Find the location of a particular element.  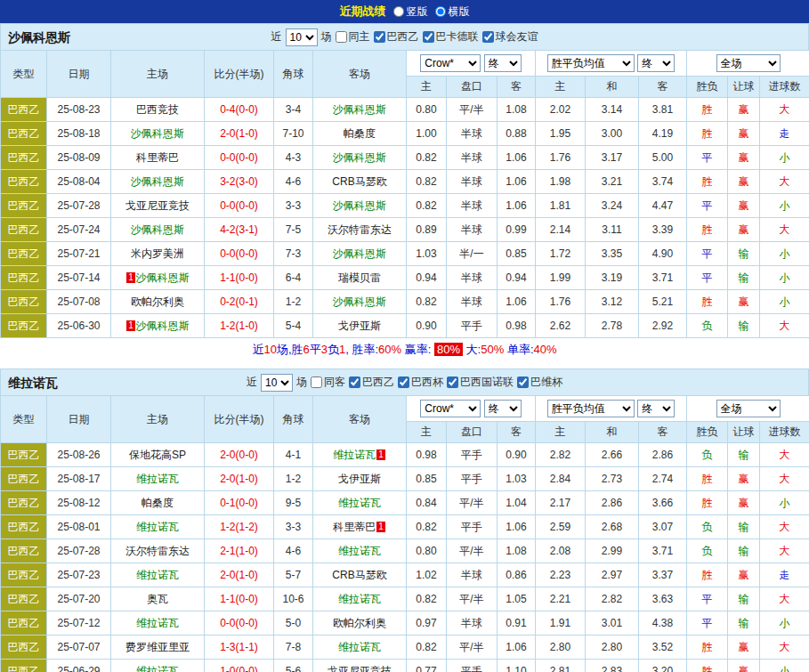

league-filter: 巴卡德联 is located at coordinates (450, 37).